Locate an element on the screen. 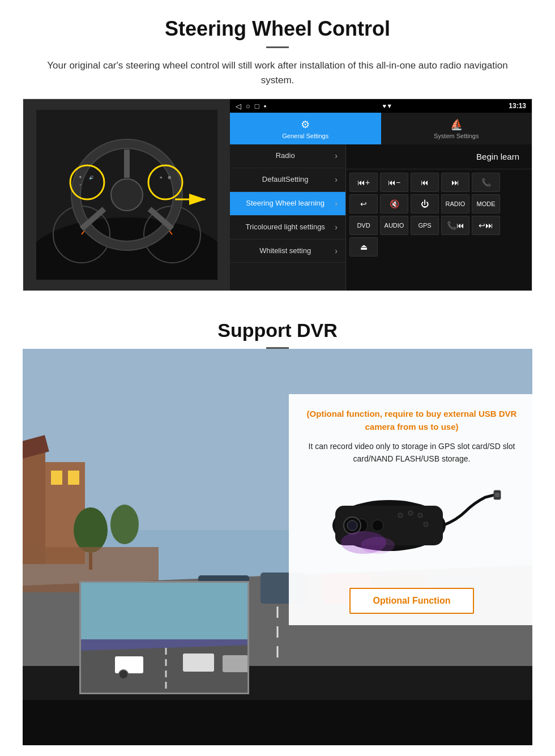 This screenshot has width=555, height=756. steering-wheel-svg: + - 🔊 ≡ ⚙ is located at coordinates (127, 195).